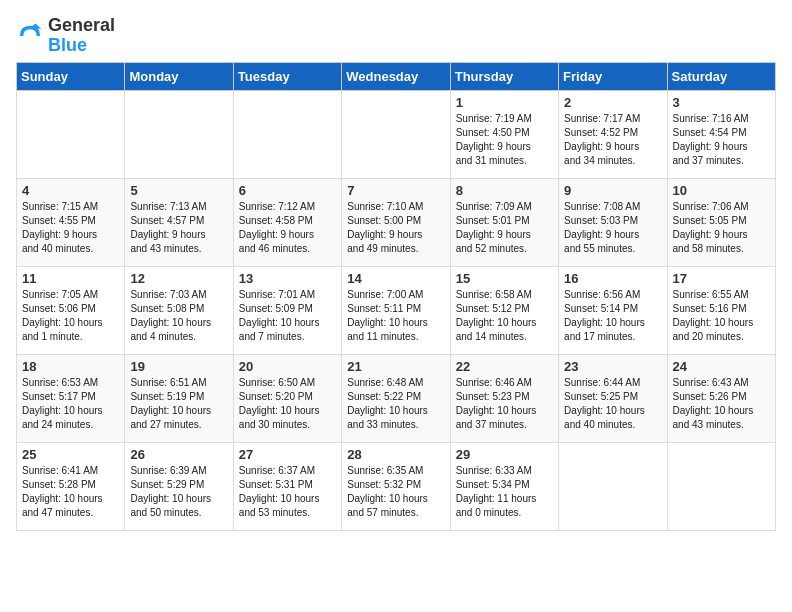 The width and height of the screenshot is (792, 612). What do you see at coordinates (70, 316) in the screenshot?
I see `day-info: Sunrise: 7:05 AMSunset: 5:06 PMDaylight:…` at bounding box center [70, 316].